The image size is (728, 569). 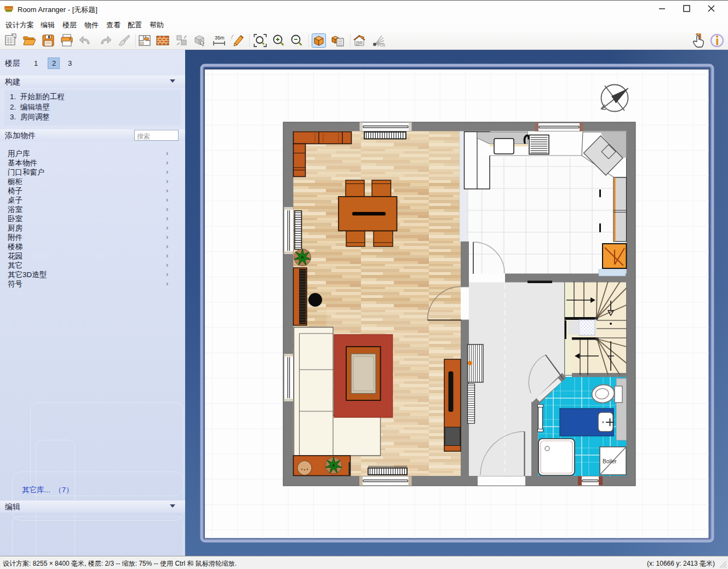 I want to click on svg-text: POS, so click(x=381, y=45).